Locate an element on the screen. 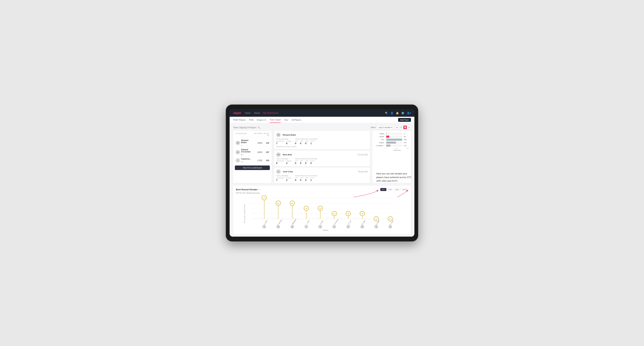 The height and width of the screenshot is (346, 644). view-list-icon: ☰ is located at coordinates (401, 127).